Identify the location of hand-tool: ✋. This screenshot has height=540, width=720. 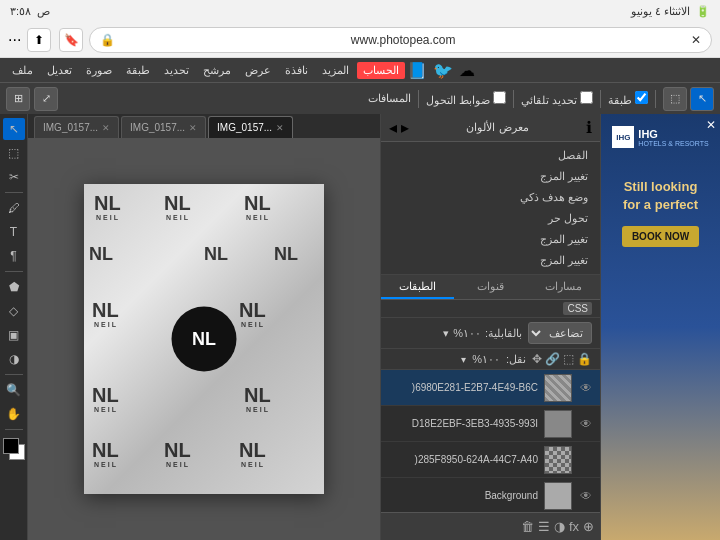
(14, 414).